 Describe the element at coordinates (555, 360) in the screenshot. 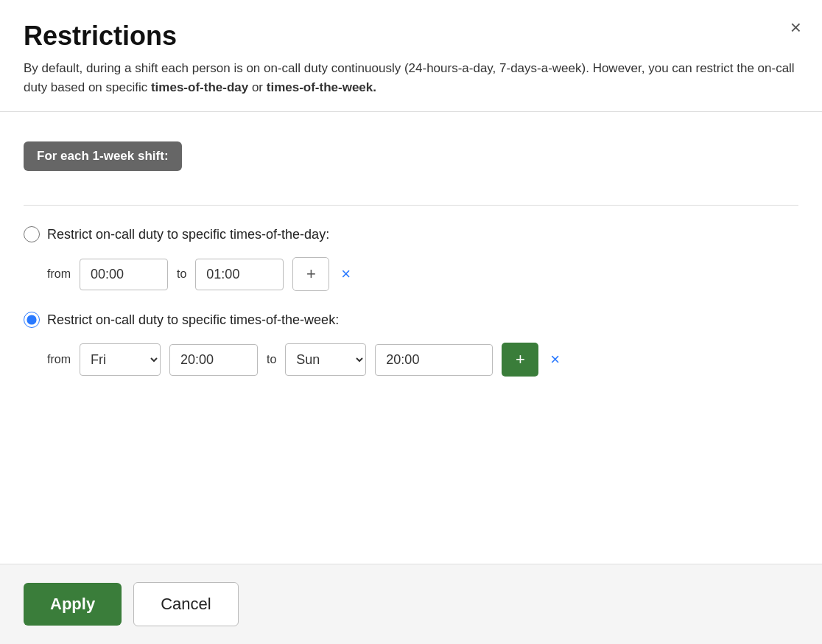

I see `week-remove-button: ×` at that location.